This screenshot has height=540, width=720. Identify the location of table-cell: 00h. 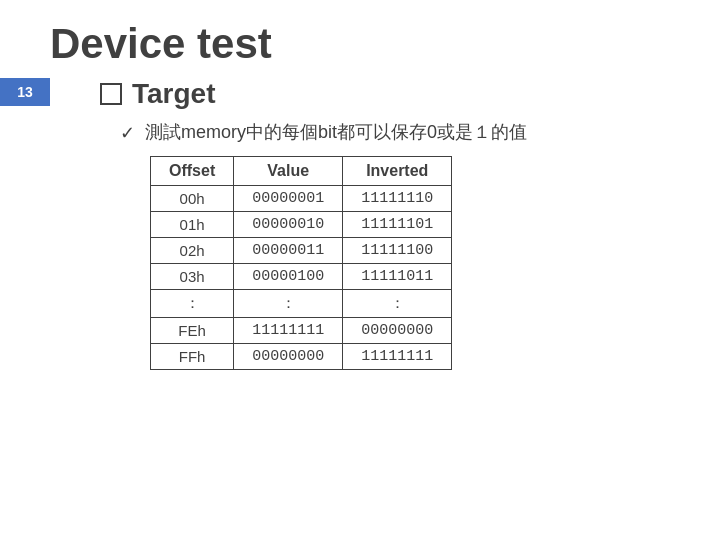
(192, 199).